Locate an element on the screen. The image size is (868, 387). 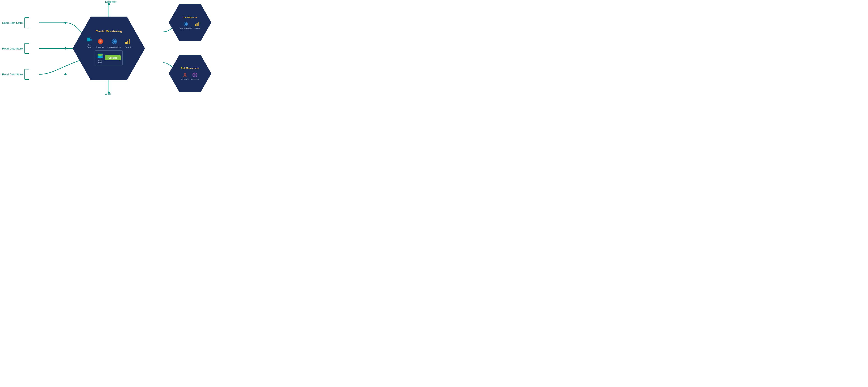
kubernetes-icon is located at coordinates (195, 75).